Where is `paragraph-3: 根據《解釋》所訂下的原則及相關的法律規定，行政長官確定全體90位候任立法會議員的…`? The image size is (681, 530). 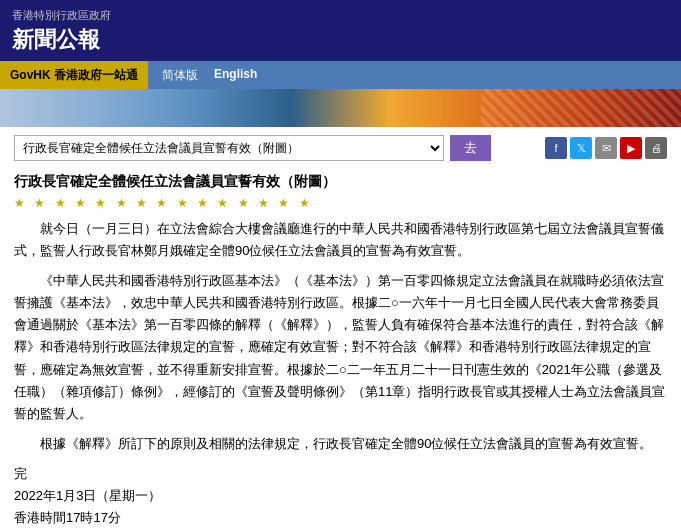 paragraph-3: 根據《解釋》所訂下的原則及相關的法律規定，行政長官確定全體90位候任立法會議員的… is located at coordinates (340, 444).